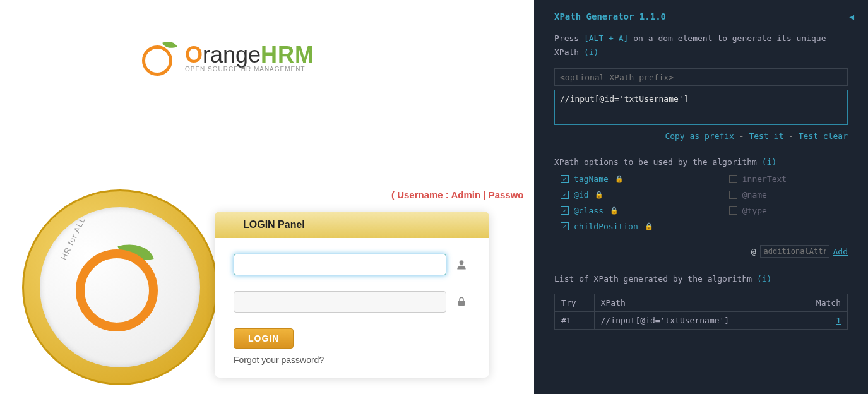  I want to click on lock-icon, so click(461, 302).